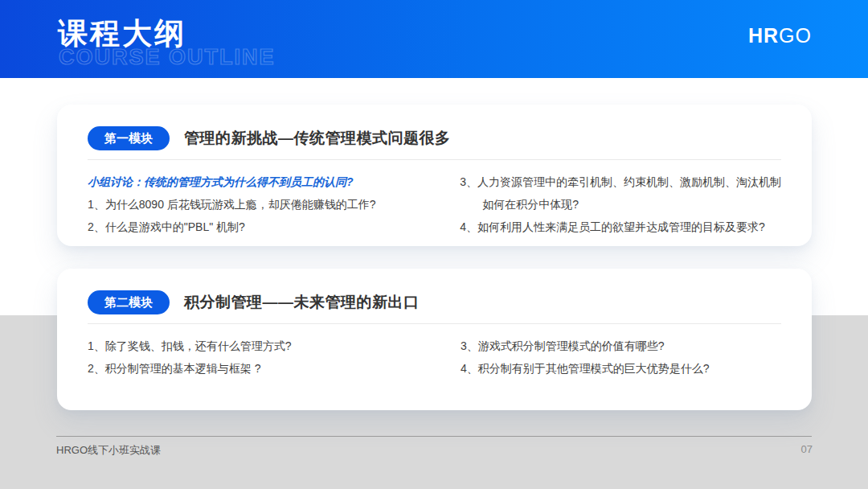 The image size is (868, 489). What do you see at coordinates (796, 35) in the screenshot?
I see `hrgo-logo-light: GO` at bounding box center [796, 35].